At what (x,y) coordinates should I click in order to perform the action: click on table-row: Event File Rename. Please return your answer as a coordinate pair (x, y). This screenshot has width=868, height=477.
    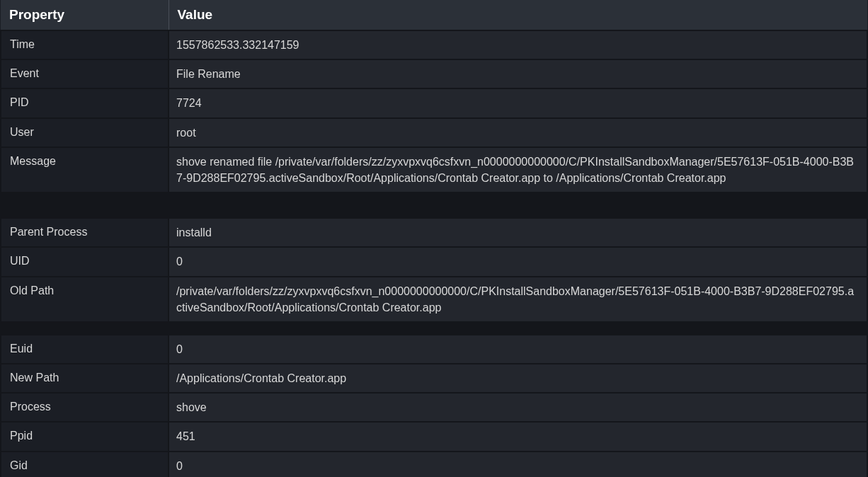
    Looking at the image, I should click on (434, 74).